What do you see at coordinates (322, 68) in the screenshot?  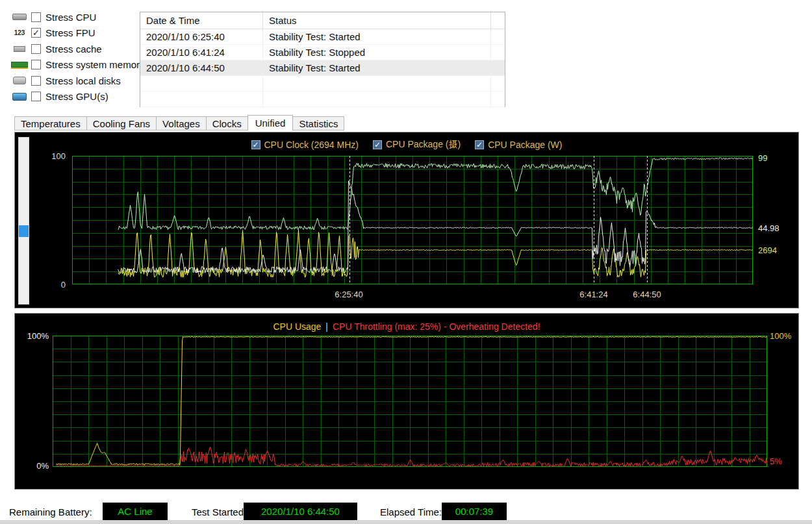 I see `log-row-selected: 2020/1/10 6:44:50 Stability Test: Starte…` at bounding box center [322, 68].